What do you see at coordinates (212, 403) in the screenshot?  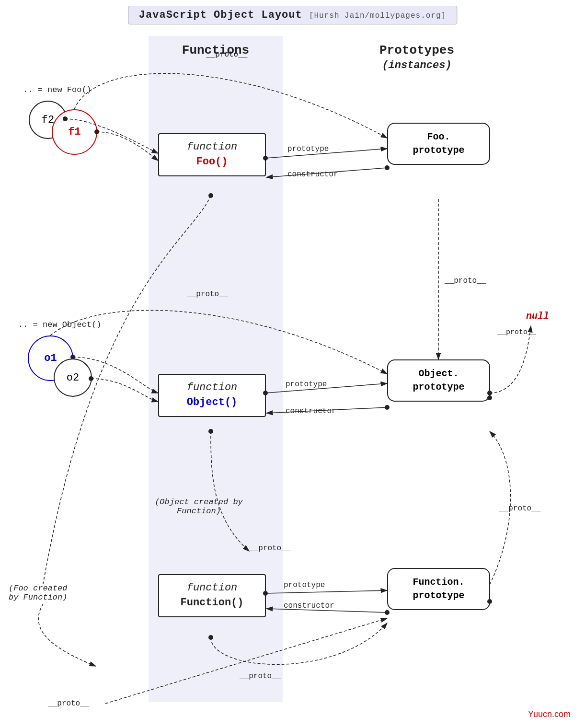 I see `func-object-name: Object()` at bounding box center [212, 403].